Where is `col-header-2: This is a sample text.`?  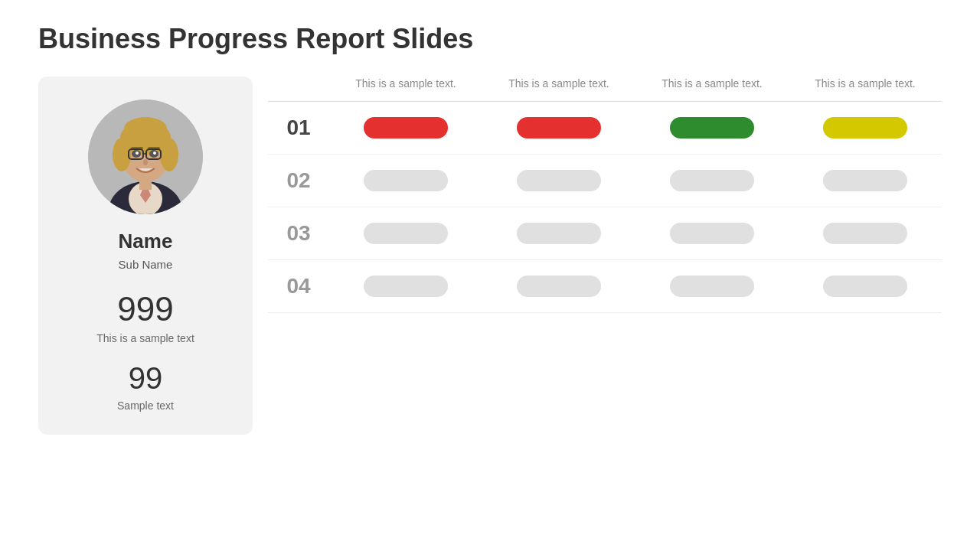
col-header-2: This is a sample text. is located at coordinates (559, 84).